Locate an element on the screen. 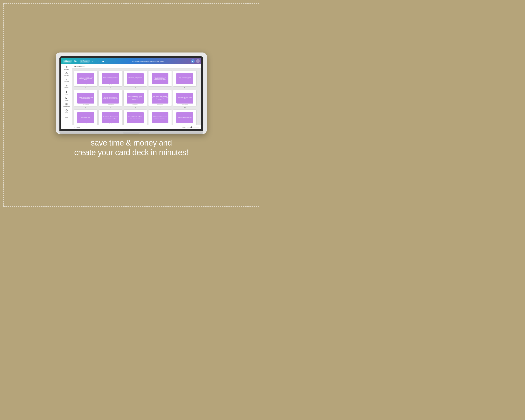 This screenshot has height=420, width=525. card-item: What guilt or shame am I holding onto th… is located at coordinates (135, 99).